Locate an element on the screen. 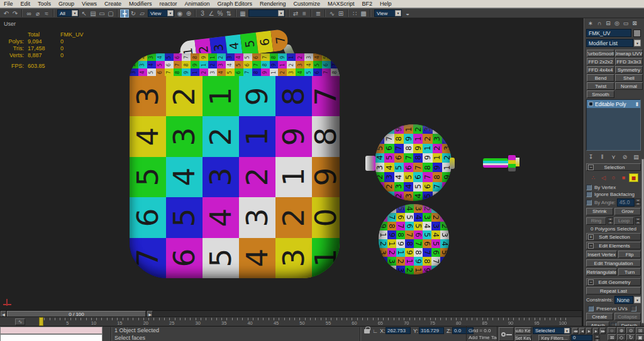 This screenshot has width=644, height=341. preserve-uvs-settings-button is located at coordinates (634, 309).